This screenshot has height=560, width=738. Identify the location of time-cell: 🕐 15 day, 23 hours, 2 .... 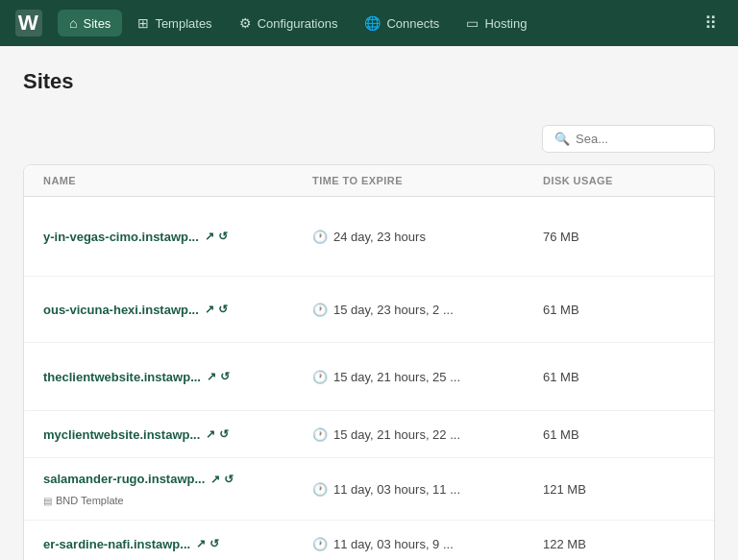
(428, 309).